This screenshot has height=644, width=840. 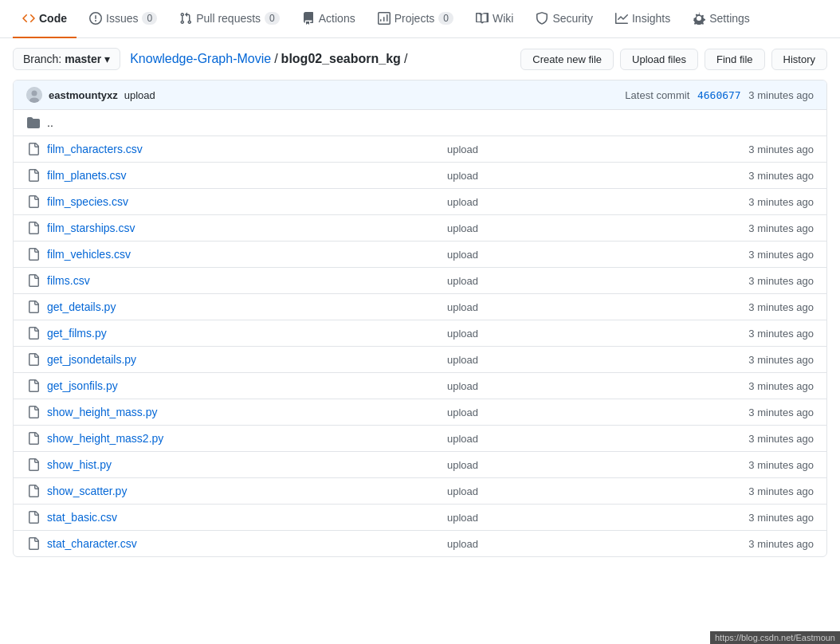 What do you see at coordinates (92, 544) in the screenshot?
I see `file-link: stat_character.csv` at bounding box center [92, 544].